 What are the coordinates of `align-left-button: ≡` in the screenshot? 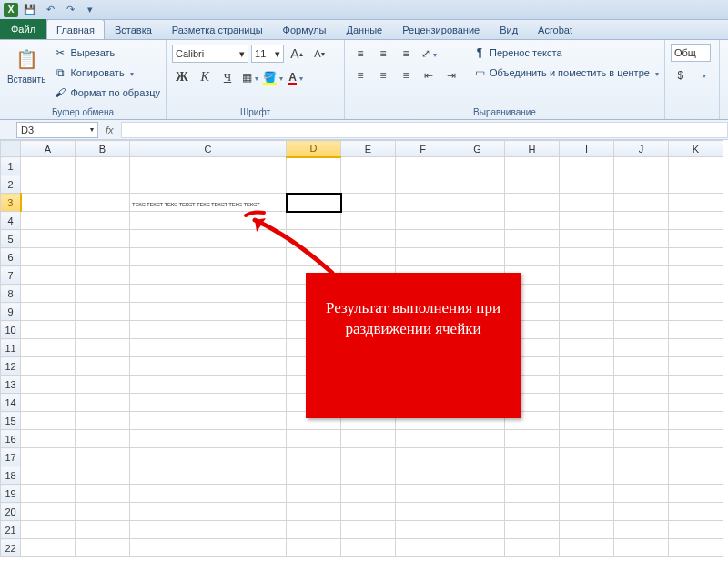 It's located at (360, 75).